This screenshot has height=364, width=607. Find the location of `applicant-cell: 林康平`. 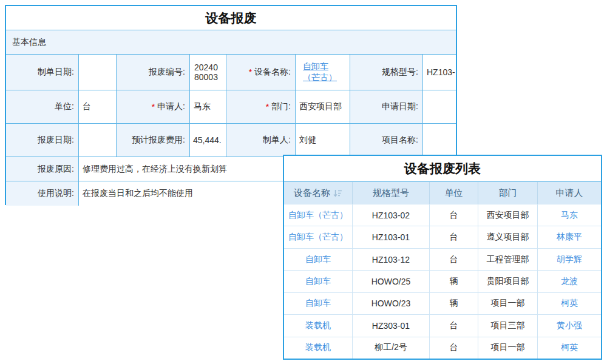

applicant-cell: 林康平 is located at coordinates (569, 237).